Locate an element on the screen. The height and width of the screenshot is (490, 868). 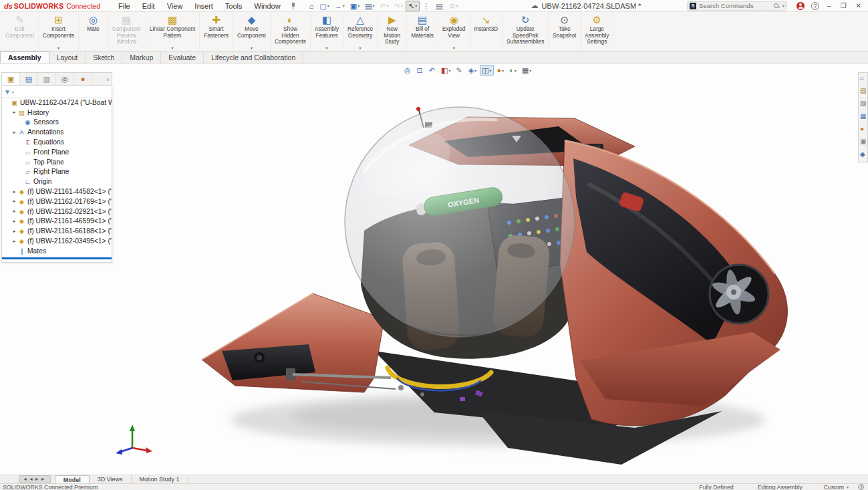
component-preview-window-button: ▦ Component Preview Window is located at coordinates (127, 31).